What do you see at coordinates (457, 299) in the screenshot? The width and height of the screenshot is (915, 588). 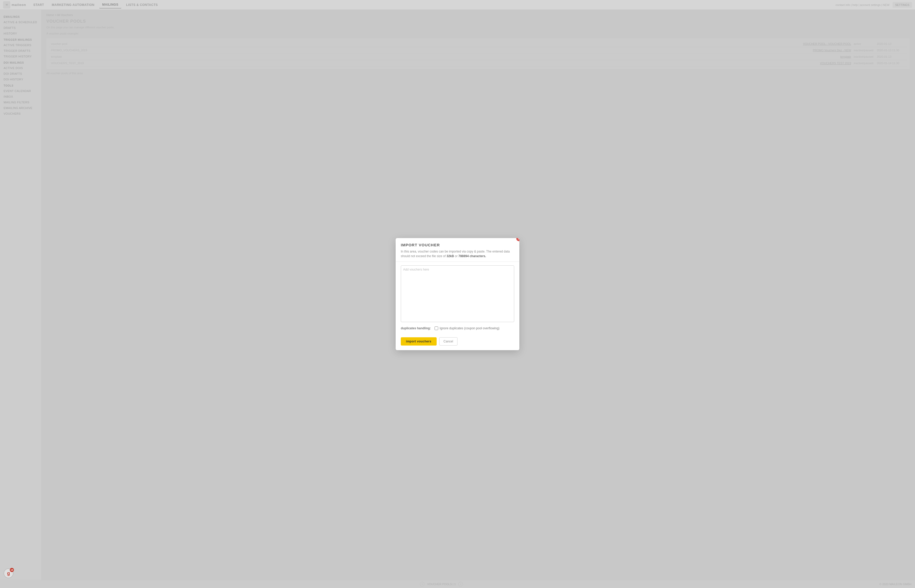 I see `modal-body: duplicates handling: Ignore duplicates (…` at bounding box center [457, 299].